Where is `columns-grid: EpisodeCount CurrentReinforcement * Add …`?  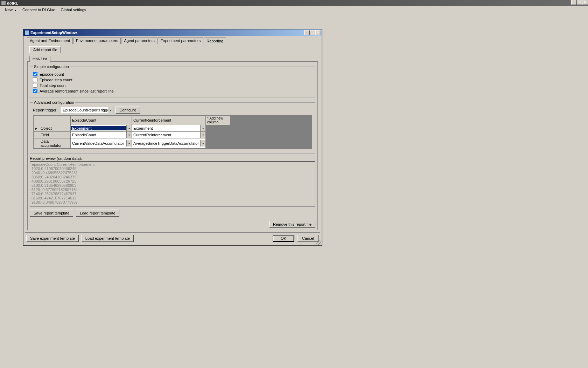
columns-grid: EpisodeCount CurrentReinforcement * Add … is located at coordinates (173, 132).